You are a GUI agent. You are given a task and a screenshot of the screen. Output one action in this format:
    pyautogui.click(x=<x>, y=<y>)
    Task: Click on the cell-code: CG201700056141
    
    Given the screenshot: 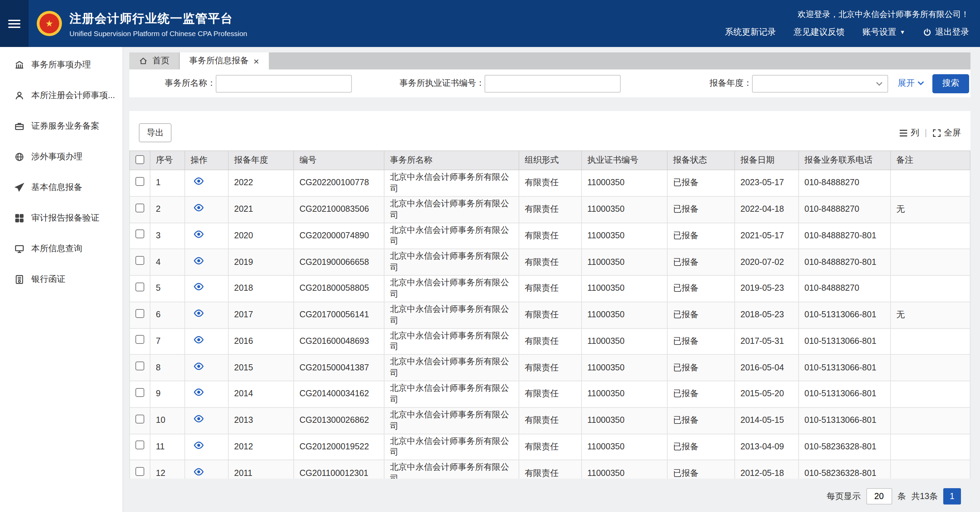 What is the action you would take?
    pyautogui.click(x=339, y=315)
    